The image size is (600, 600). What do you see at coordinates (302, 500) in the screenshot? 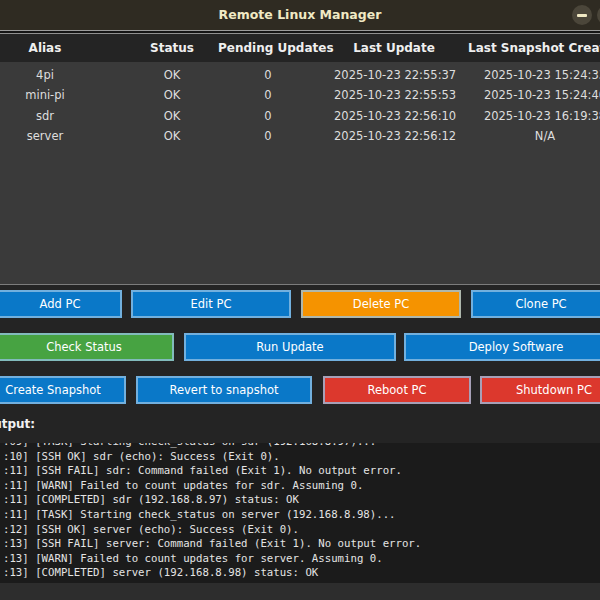
I see `log-line: :11] [COMPLETED] sdr (192.168.8.97) stat…` at bounding box center [302, 500].